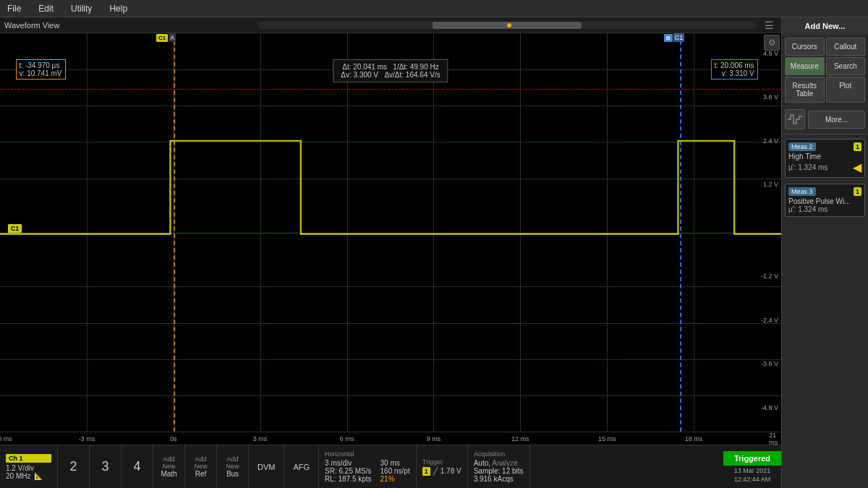 The image size is (868, 488). Describe the element at coordinates (14, 9) in the screenshot. I see `menu-file: File` at that location.